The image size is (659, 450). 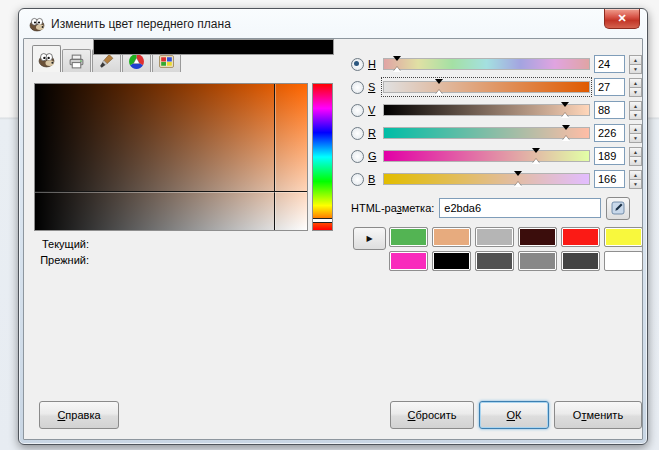 I want to click on right-arrow-icon: ▶, so click(x=369, y=238).